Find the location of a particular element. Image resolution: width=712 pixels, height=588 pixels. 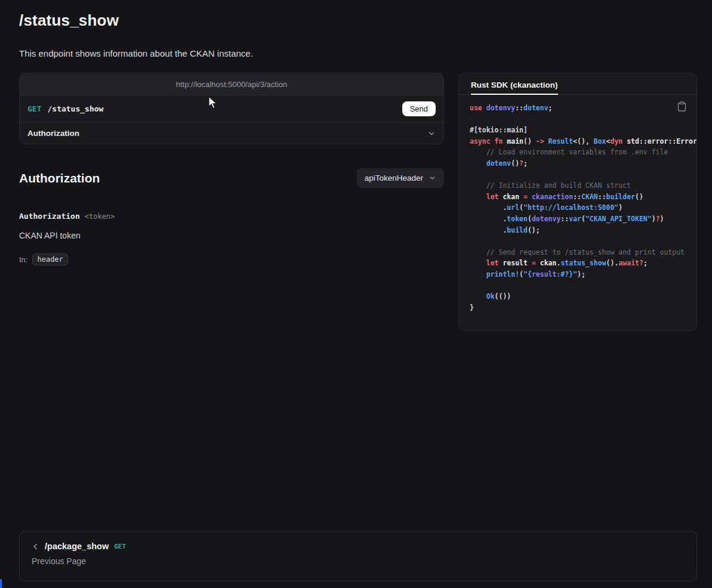

copy-code-button is located at coordinates (682, 107).